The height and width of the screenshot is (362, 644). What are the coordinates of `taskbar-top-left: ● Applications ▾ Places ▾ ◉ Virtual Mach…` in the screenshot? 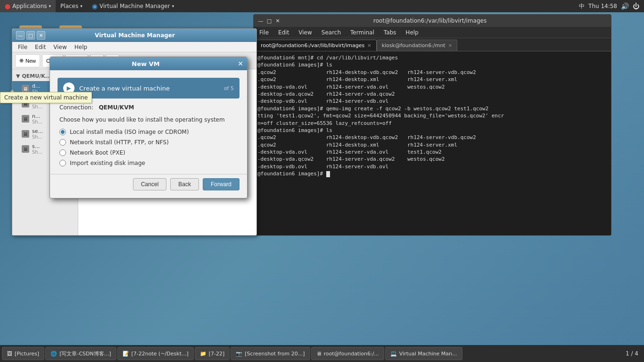 It's located at (90, 6).